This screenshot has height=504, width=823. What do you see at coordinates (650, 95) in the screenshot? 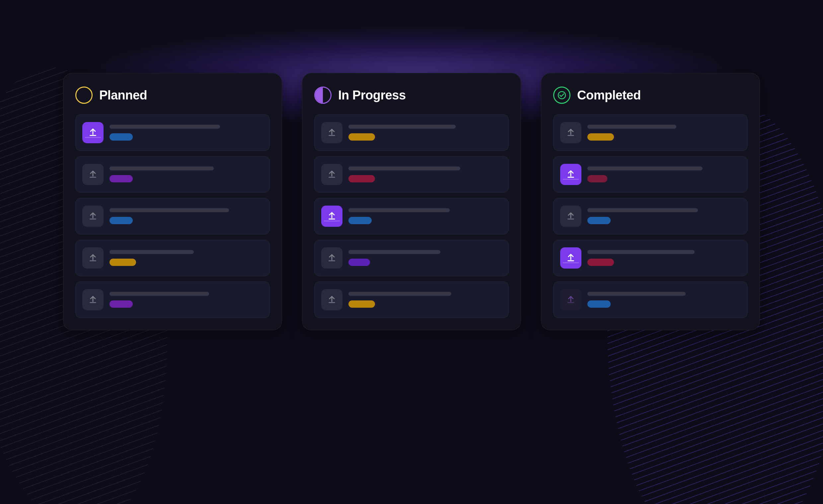
I see `column-header-completed: Completed` at bounding box center [650, 95].